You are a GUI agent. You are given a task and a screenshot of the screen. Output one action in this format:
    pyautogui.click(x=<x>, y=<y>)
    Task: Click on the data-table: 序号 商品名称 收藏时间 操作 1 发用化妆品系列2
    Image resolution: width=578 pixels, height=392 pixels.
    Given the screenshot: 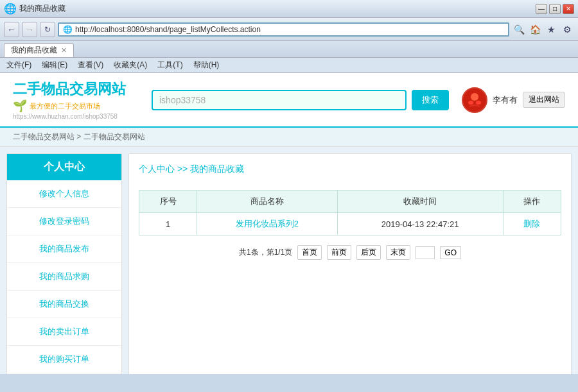 What is the action you would take?
    pyautogui.click(x=350, y=213)
    